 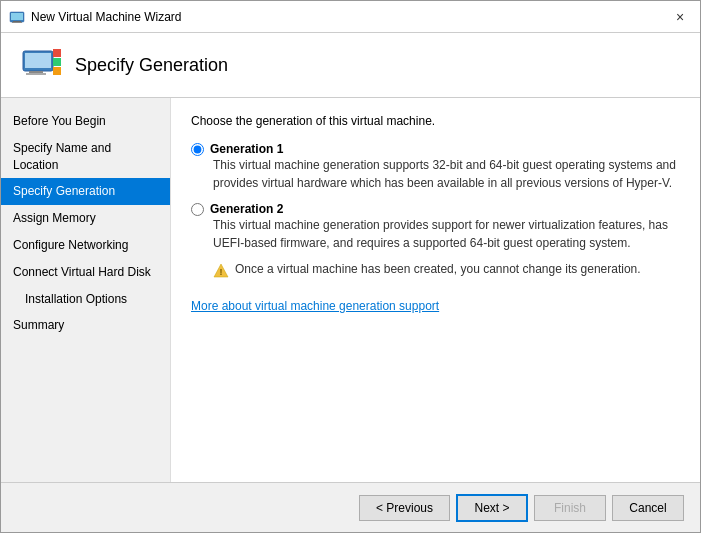 What do you see at coordinates (648, 508) in the screenshot?
I see `cancel-button: Cancel` at bounding box center [648, 508].